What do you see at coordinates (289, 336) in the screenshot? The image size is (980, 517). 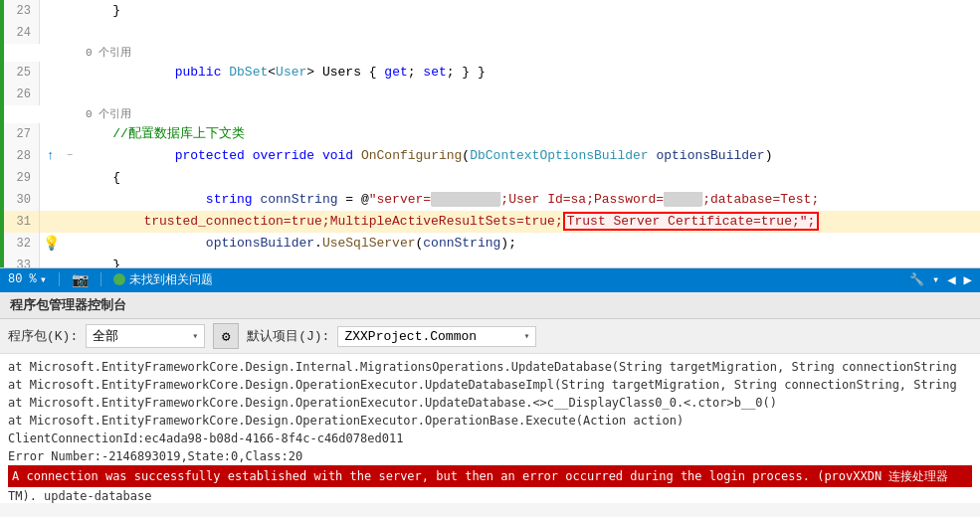 I see `pm-default-project-label: 默认项目(J):` at bounding box center [289, 336].